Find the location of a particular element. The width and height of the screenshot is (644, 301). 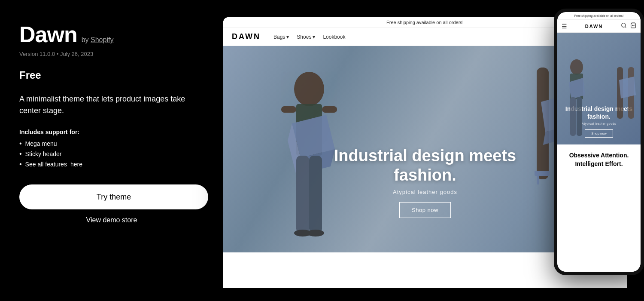

price-badge: Free is located at coordinates (112, 75).